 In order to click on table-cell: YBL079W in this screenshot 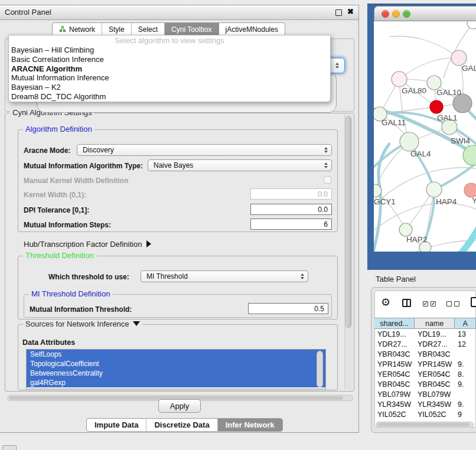, I will do `click(395, 394)`.